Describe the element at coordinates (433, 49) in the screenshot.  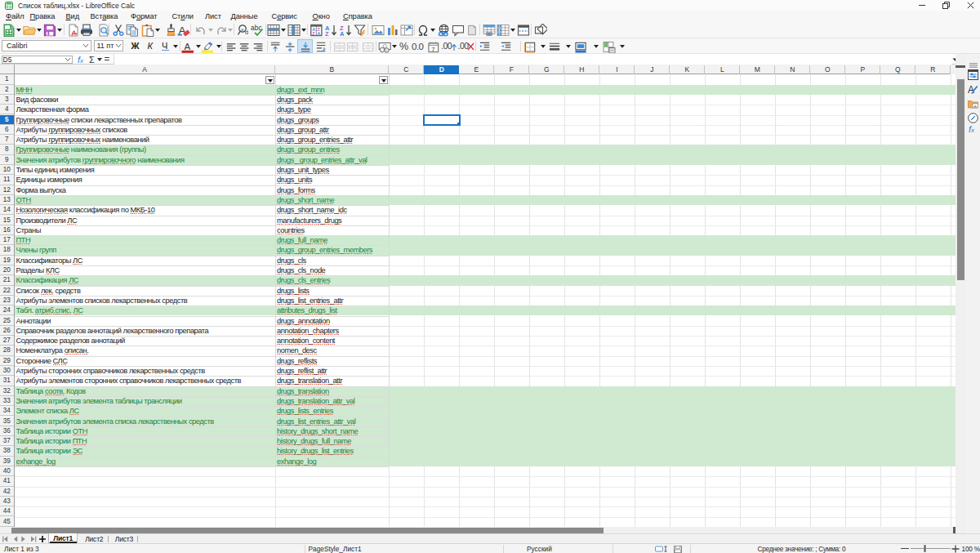
I see `svg-text: 7` at that location.